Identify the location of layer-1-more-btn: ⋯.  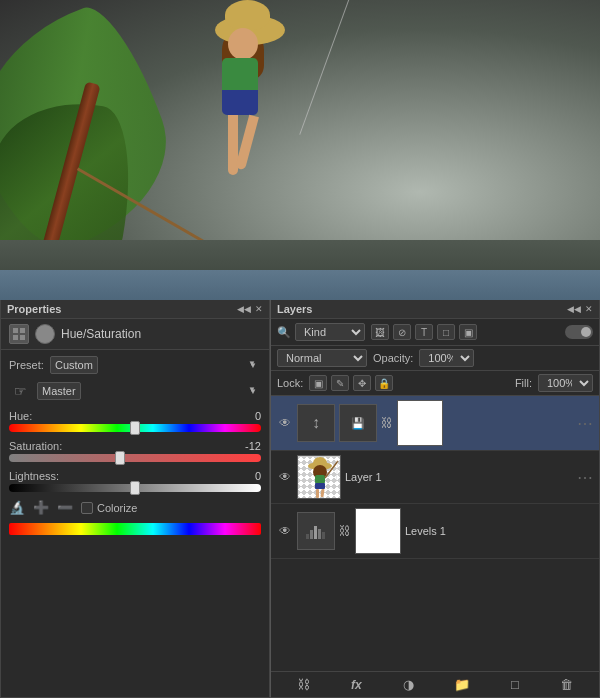
(585, 478).